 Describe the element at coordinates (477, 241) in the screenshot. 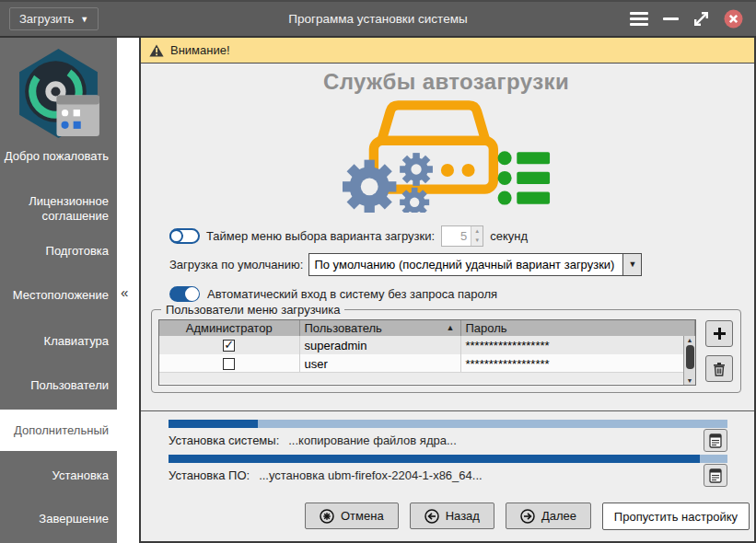

I see `spin-down-icon: ▼` at that location.